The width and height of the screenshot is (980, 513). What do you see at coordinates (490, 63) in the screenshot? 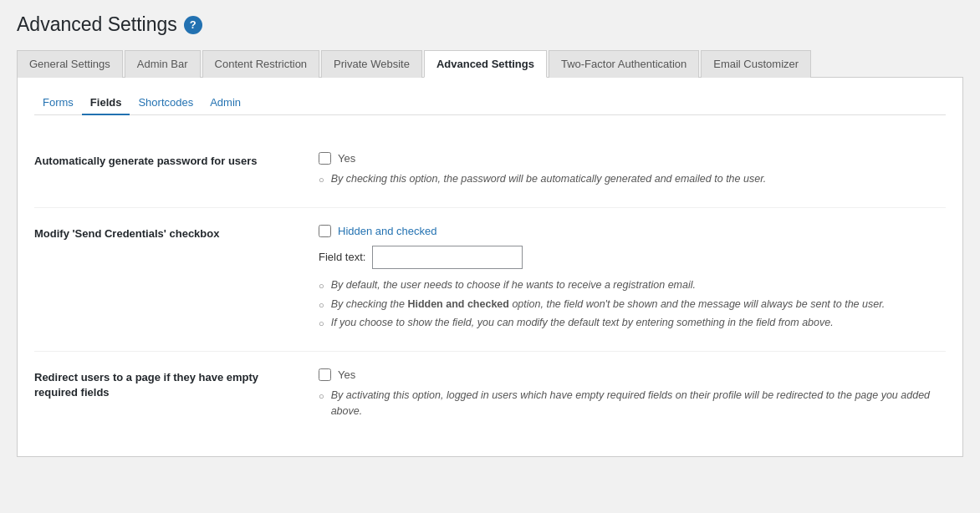
I see `top-tabs: General SettingsAdmin BarContent Restric…` at bounding box center [490, 63].